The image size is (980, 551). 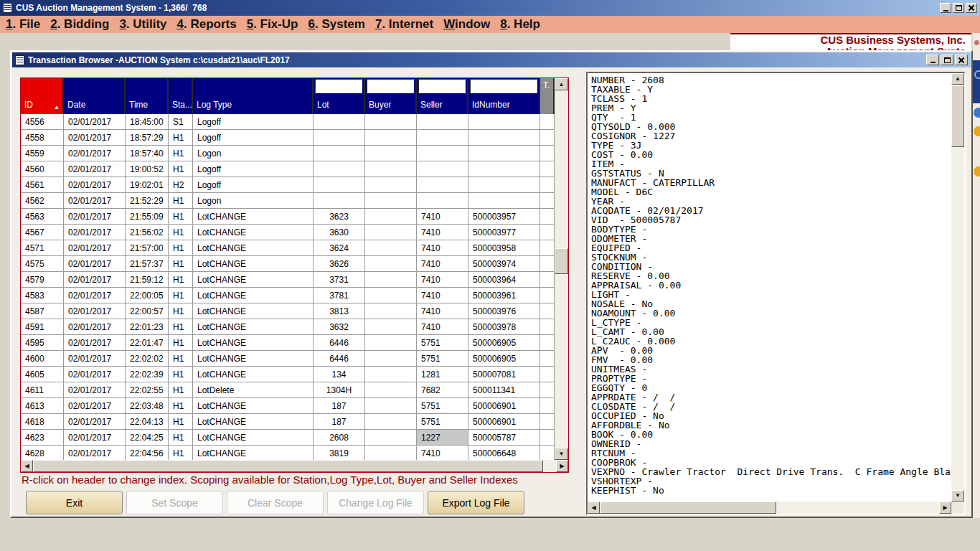 I want to click on cell-lot: 3813, so click(x=339, y=311).